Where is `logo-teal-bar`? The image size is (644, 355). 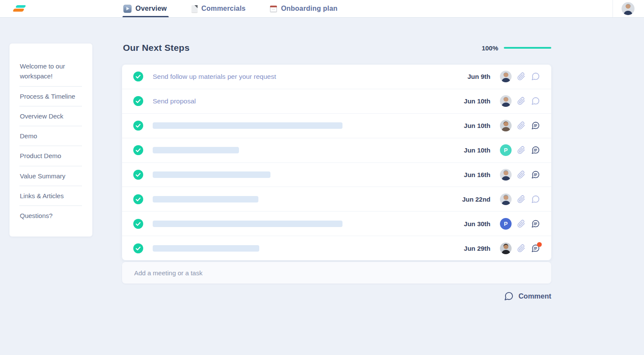
logo-teal-bar is located at coordinates (21, 6).